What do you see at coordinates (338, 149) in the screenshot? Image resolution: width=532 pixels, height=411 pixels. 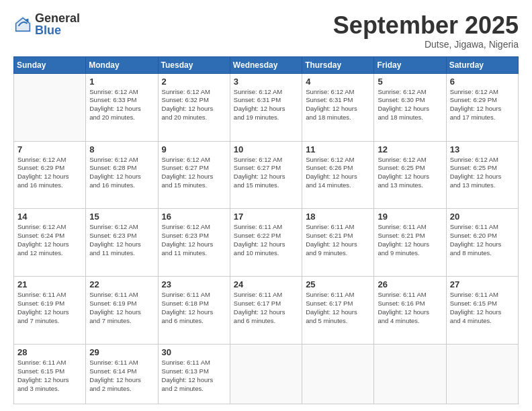 I see `day-number: 11` at bounding box center [338, 149].